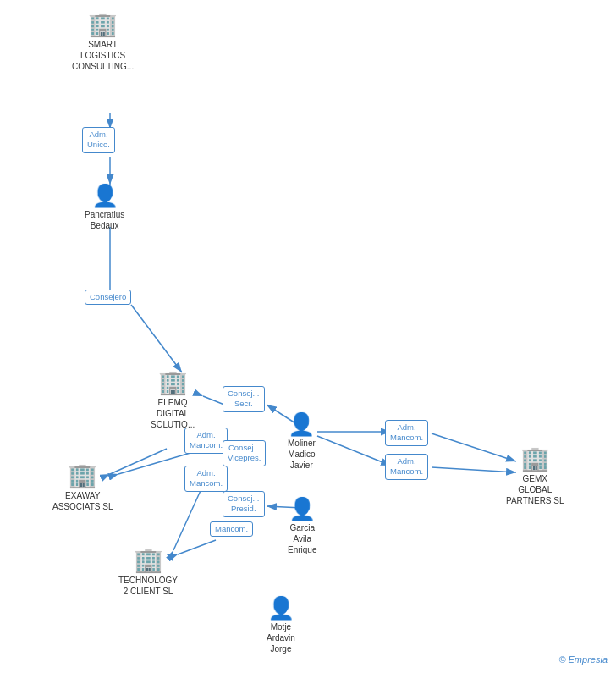 This screenshot has height=673, width=616. Describe the element at coordinates (103, 56) in the screenshot. I see `smart-logistics-label: SMART LOGISTICS CONSULTING...` at that location.